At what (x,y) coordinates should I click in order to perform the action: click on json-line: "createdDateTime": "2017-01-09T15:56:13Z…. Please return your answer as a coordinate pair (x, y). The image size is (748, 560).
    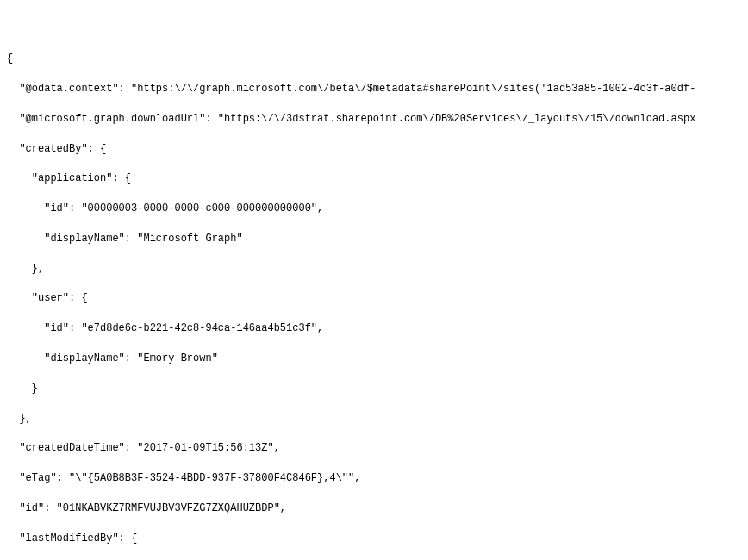
    Looking at the image, I should click on (374, 448).